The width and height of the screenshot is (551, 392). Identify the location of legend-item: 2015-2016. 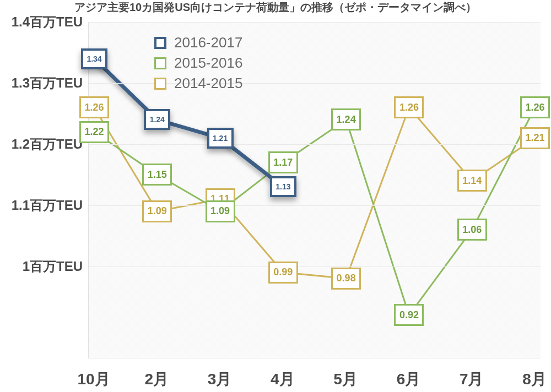
(198, 63).